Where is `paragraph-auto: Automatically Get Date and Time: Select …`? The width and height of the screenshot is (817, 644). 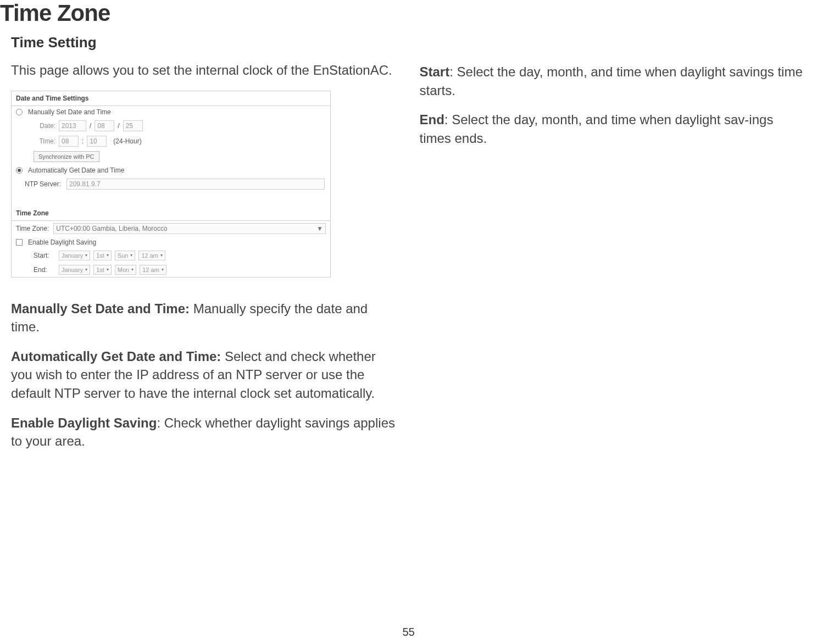
paragraph-auto: Automatically Get Date and Time: Select … is located at coordinates (204, 375).